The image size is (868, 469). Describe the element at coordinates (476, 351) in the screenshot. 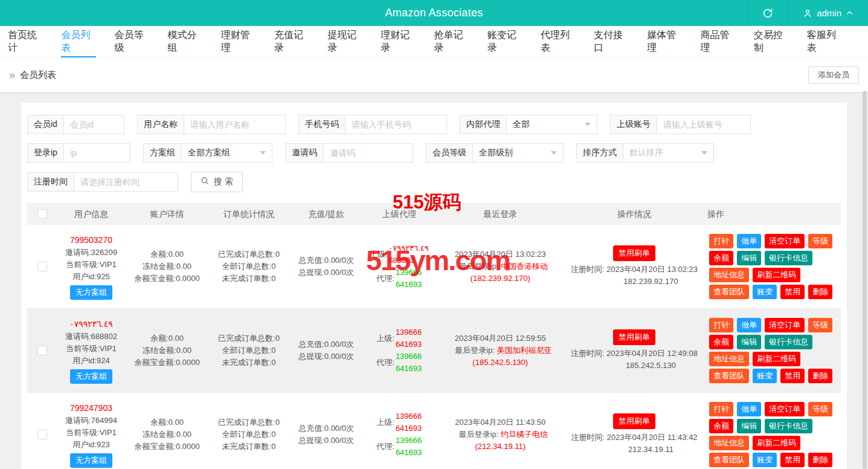

I see `last-login-ip-label: 最后登录ip:` at that location.